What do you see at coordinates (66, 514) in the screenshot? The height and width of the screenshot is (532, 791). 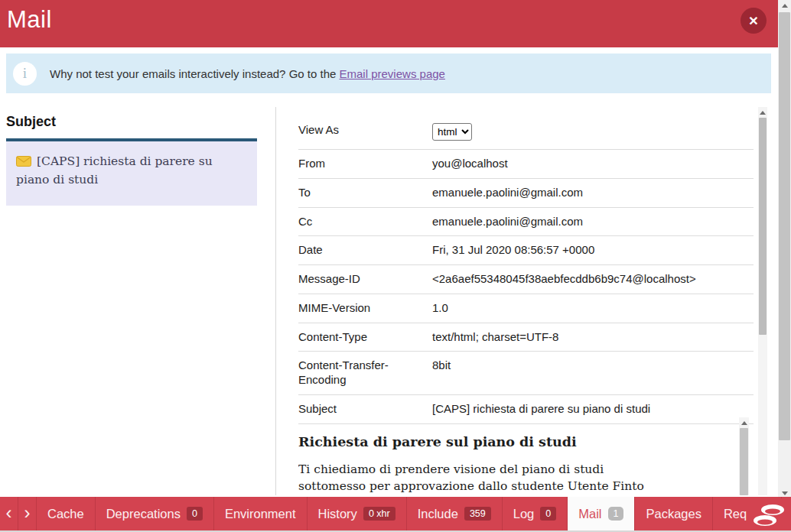 I see `tab-cache: Cache` at bounding box center [66, 514].